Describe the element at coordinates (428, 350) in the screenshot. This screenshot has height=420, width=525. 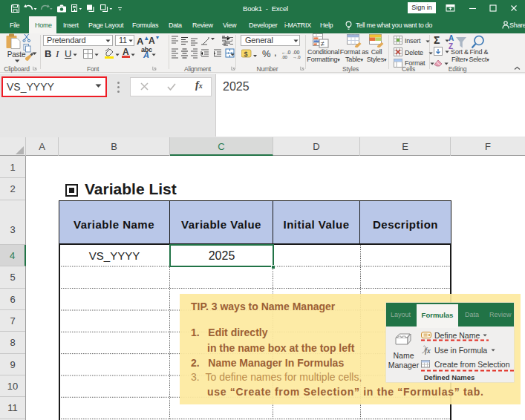
I see `svg-text: fx` at that location.